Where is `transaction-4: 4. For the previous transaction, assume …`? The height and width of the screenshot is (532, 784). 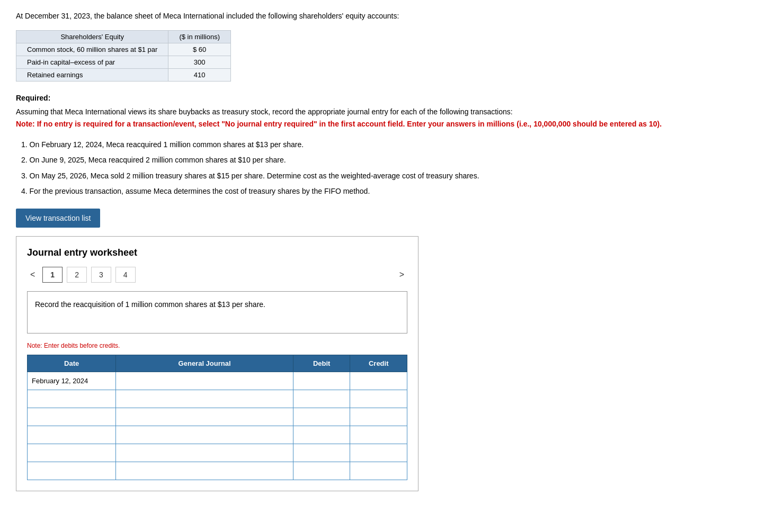 transaction-4: 4. For the previous transaction, assume … is located at coordinates (395, 192).